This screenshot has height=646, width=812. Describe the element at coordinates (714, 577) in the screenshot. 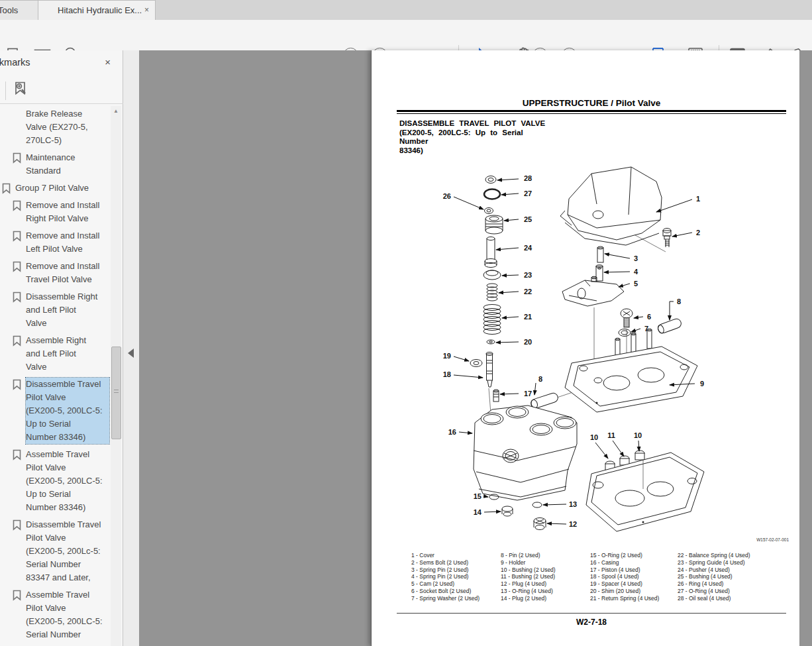

I see `parts-column-4: 22 - Balance Spring (4 Used)23 - Spring …` at that location.